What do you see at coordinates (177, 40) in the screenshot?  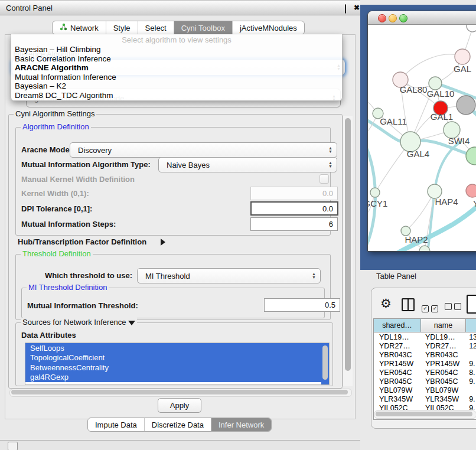 I see `algorithm-popup-placeholder: Select algorithm to view settings` at bounding box center [177, 40].